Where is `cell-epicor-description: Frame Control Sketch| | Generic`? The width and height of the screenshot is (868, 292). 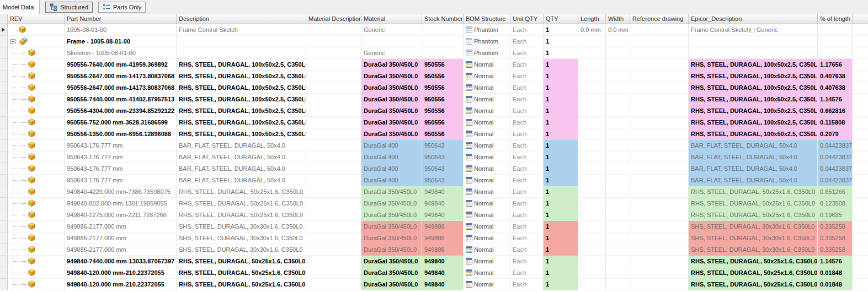 cell-epicor-description: Frame Control Sketch| | Generic is located at coordinates (753, 30).